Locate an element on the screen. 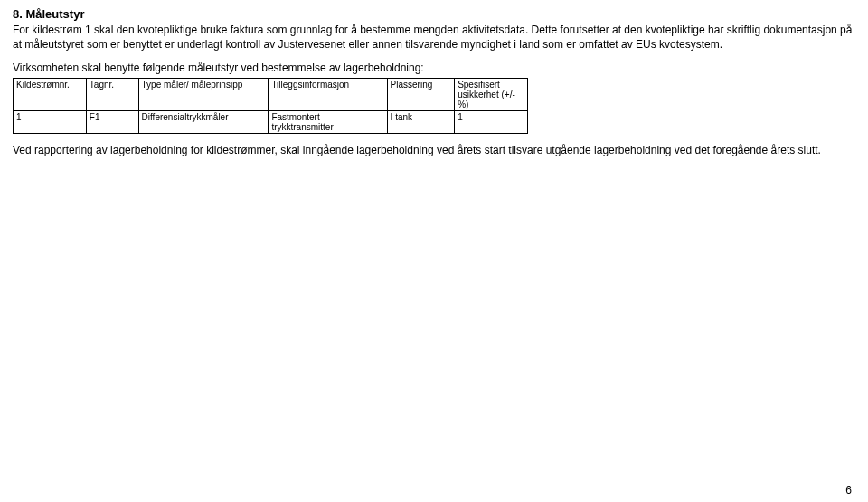 The height and width of the screenshot is (502, 868). table-header-cell: Tagnr. is located at coordinates (112, 94).